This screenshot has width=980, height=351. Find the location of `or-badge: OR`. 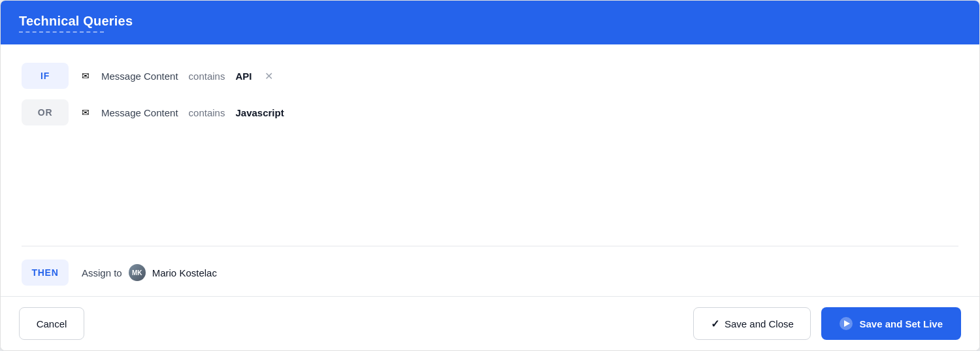

or-badge: OR is located at coordinates (45, 112).